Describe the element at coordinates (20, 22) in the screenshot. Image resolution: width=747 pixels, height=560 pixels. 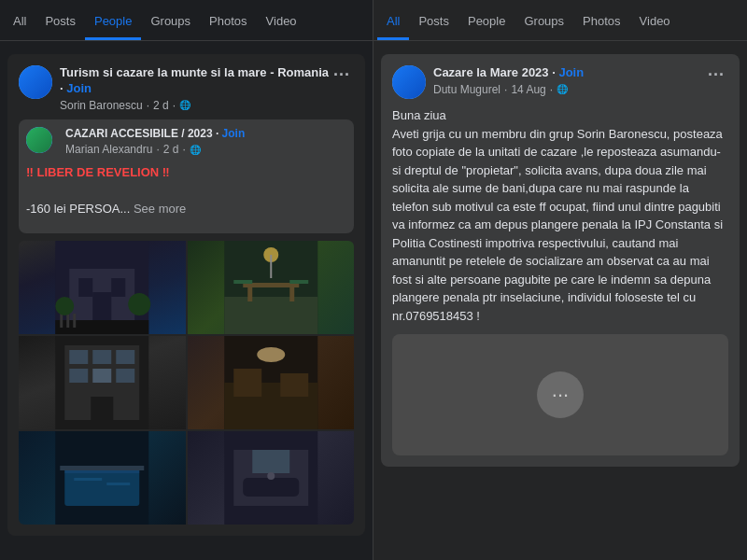
I see `tab-all-left: All` at that location.